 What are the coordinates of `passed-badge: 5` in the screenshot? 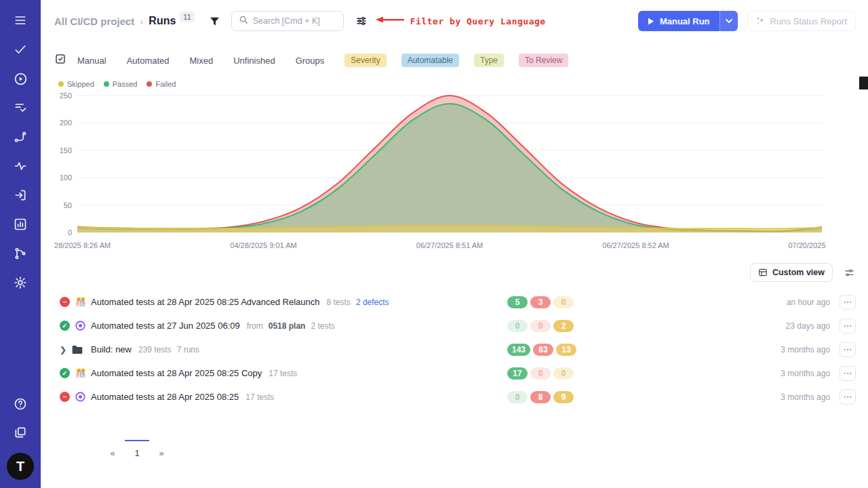 It's located at (517, 302).